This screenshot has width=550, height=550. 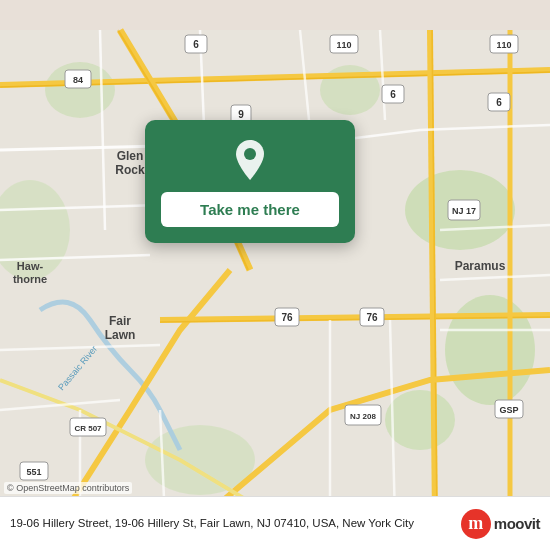 What do you see at coordinates (508, 410) in the screenshot?
I see `svg-text: GSP` at bounding box center [508, 410].